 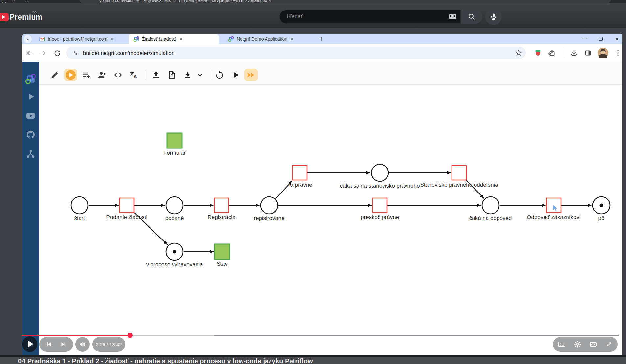 I want to click on keyboard-icon, so click(x=453, y=17).